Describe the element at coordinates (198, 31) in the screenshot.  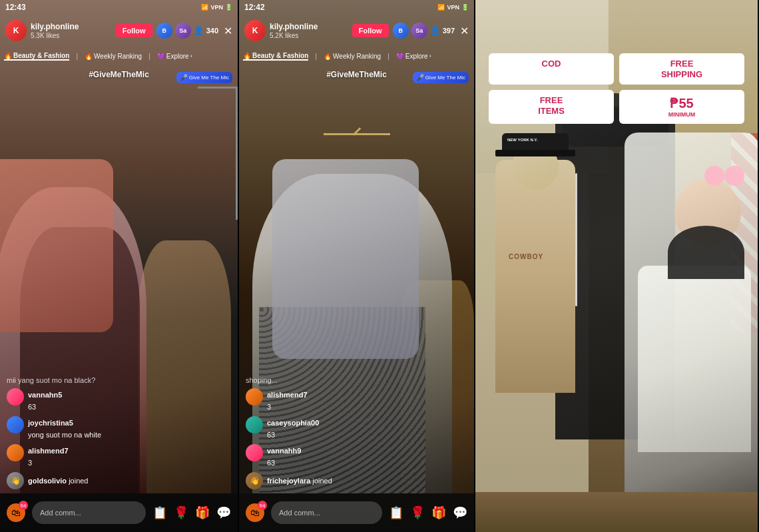
I see `viewer-icon-left: 👤` at that location.